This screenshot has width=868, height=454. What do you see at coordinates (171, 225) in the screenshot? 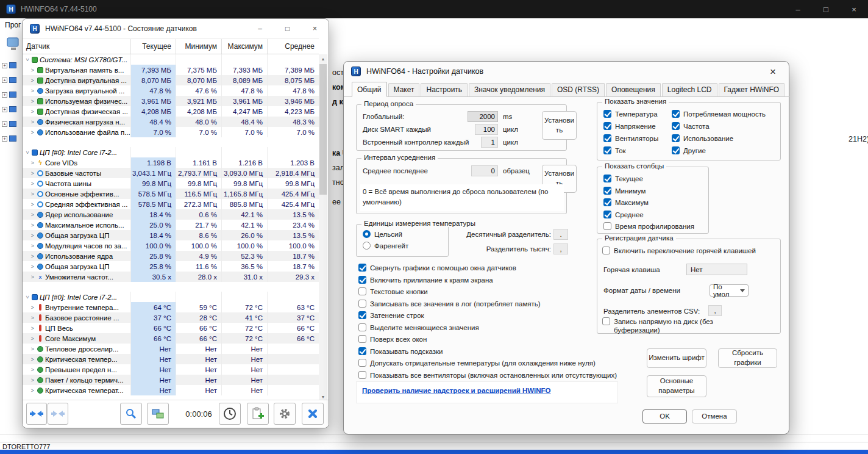
I see `sensor-row: >Максимальное исполь...25.0 %21.7 %42.1 …` at bounding box center [171, 225].